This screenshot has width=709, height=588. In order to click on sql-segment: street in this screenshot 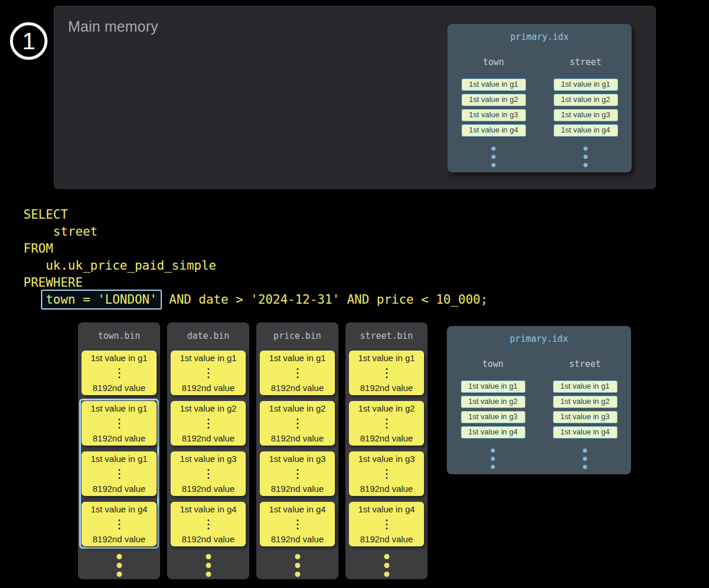, I will do `click(60, 232)`.